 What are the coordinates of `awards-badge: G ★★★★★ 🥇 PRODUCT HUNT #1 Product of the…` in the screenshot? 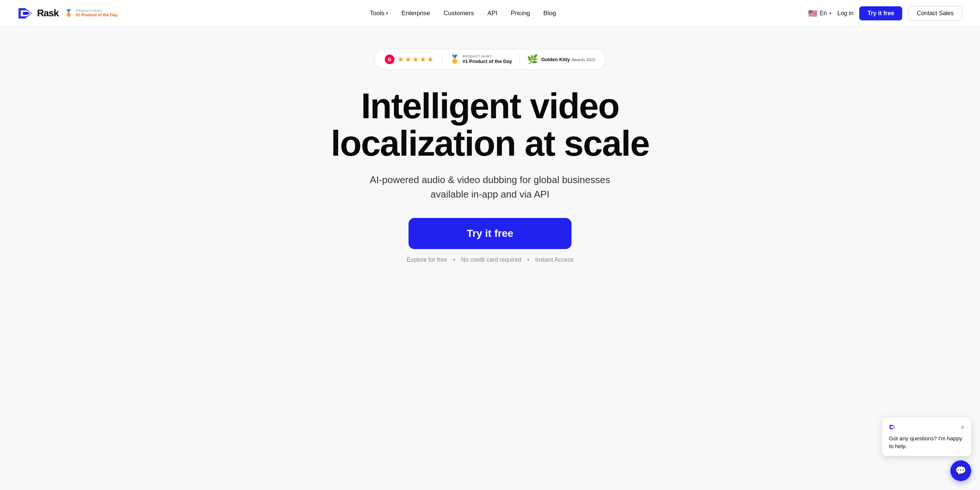 It's located at (490, 59).